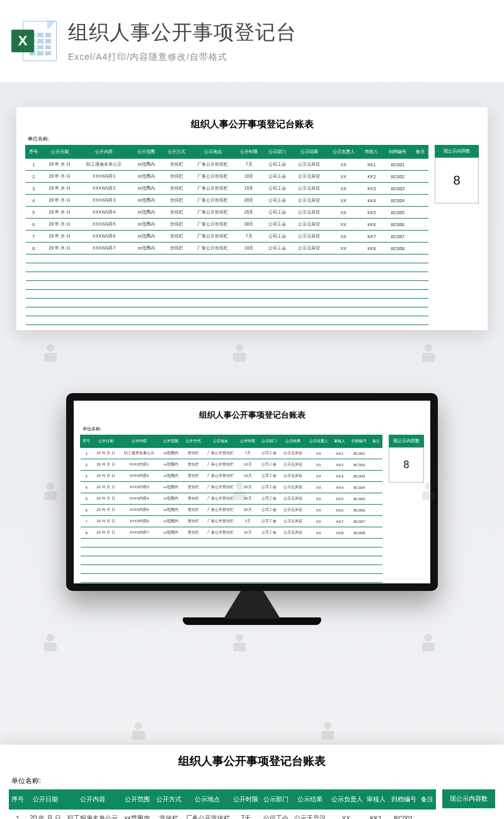  What do you see at coordinates (457, 151) in the screenshot?
I see `summary-header: 现公示内容数` at bounding box center [457, 151].